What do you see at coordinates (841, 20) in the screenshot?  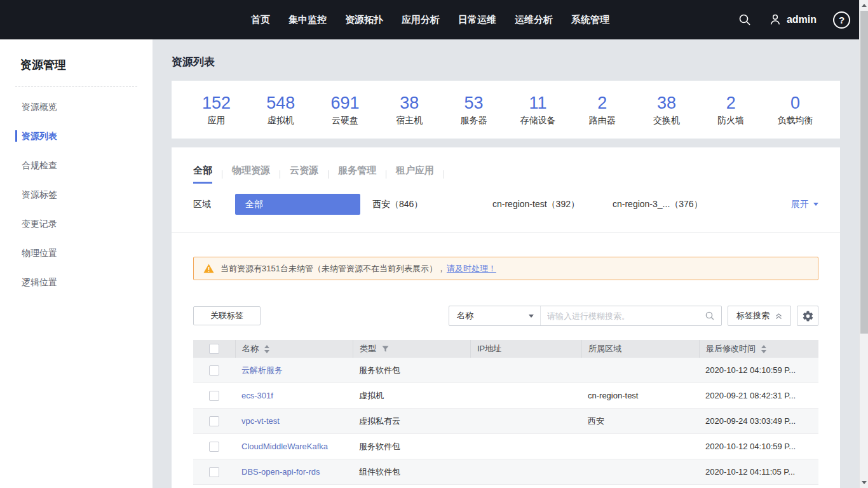 I see `help-button: ?` at bounding box center [841, 20].